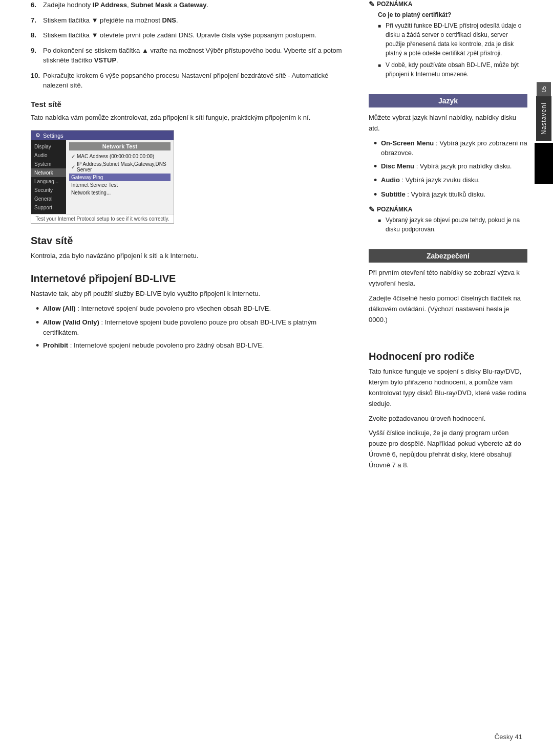 The width and height of the screenshot is (553, 756). What do you see at coordinates (397, 166) in the screenshot?
I see `disc-menu-label: Disc Menu` at bounding box center [397, 166].